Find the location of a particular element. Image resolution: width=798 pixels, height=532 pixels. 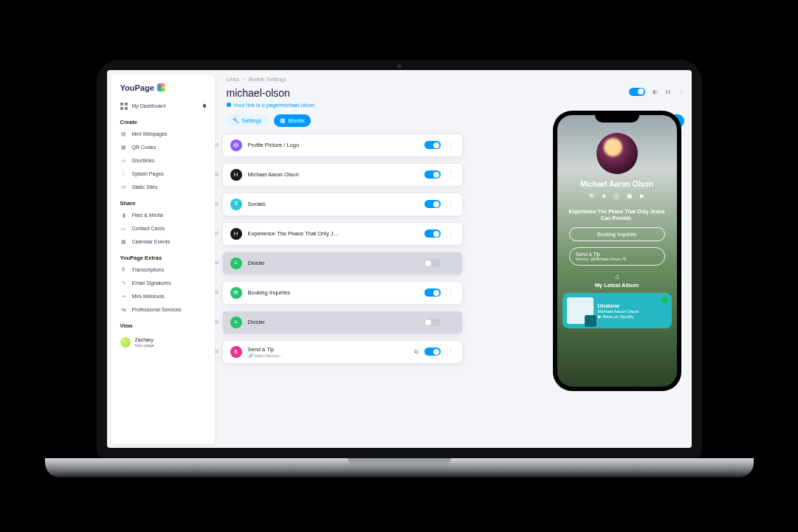

sidebar-item-contact-cards: ▭Contact Cards is located at coordinates (163, 229).